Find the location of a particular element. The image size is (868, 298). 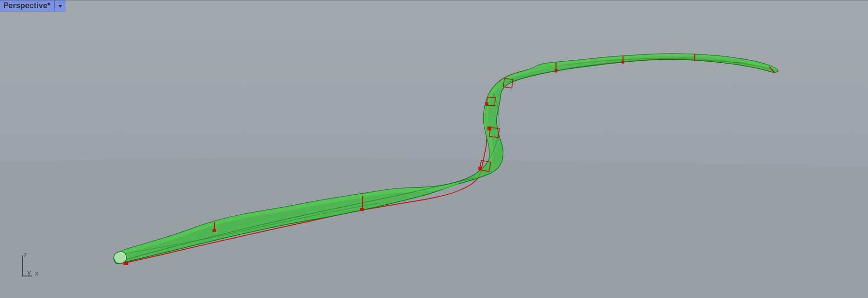

viewport-menu-button: ▼ is located at coordinates (60, 6).